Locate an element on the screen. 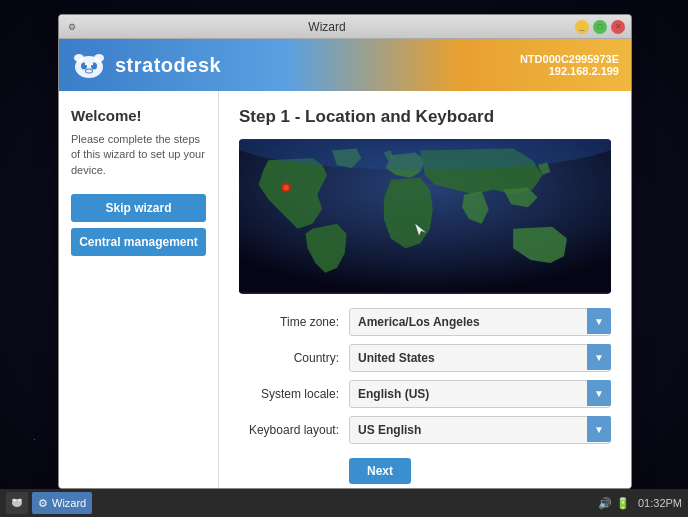  minimize-button: _ is located at coordinates (582, 27).